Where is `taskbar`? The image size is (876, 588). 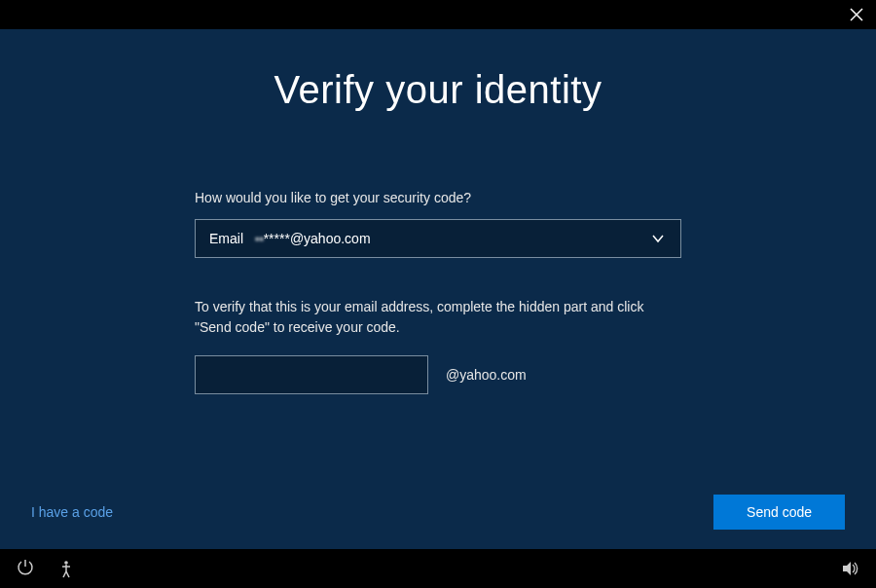
taskbar is located at coordinates (438, 569).